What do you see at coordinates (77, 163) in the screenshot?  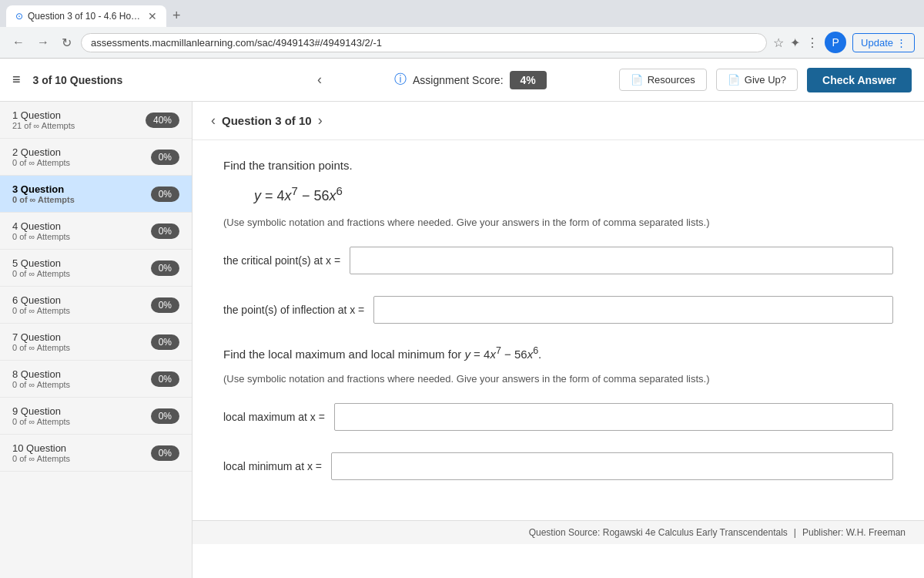 I see `sidebar-item-attempts-2: 0 of ∞ Attempts` at bounding box center [77, 163].